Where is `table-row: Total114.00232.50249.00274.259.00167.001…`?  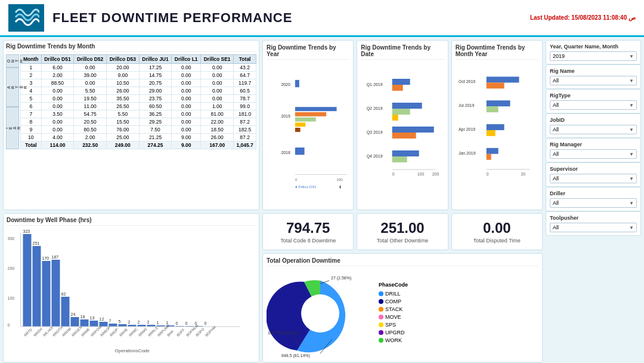
table-row: Total114.00232.50249.00274.259.00167.001… is located at coordinates (138, 146).